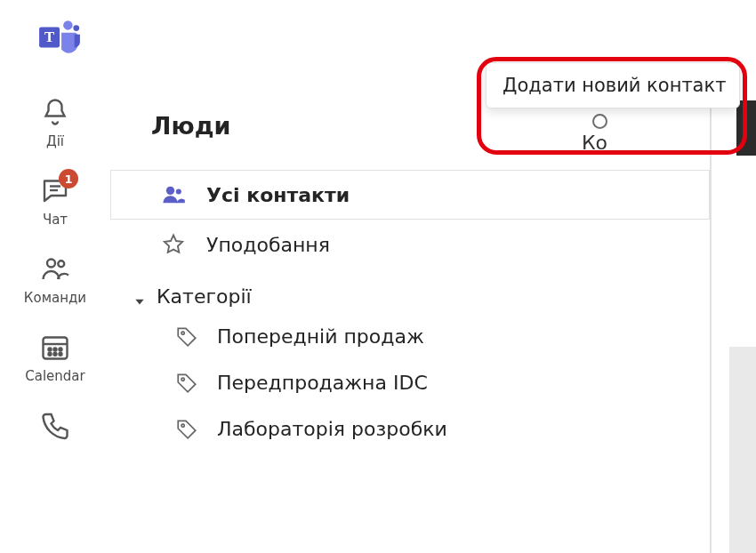  What do you see at coordinates (277, 196) in the screenshot?
I see `all-contacts-label: Усі контакти` at bounding box center [277, 196].